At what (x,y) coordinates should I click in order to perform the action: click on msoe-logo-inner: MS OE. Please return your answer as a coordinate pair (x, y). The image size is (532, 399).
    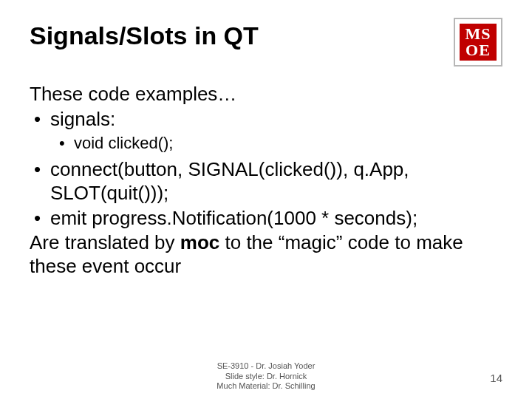
    Looking at the image, I should click on (478, 42).